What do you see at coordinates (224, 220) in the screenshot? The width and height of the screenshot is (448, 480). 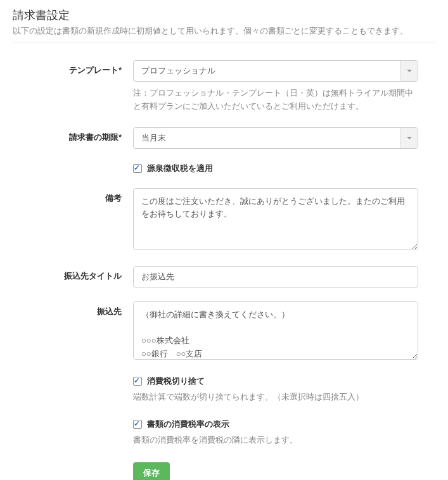 I see `row-notes: 備考` at bounding box center [224, 220].